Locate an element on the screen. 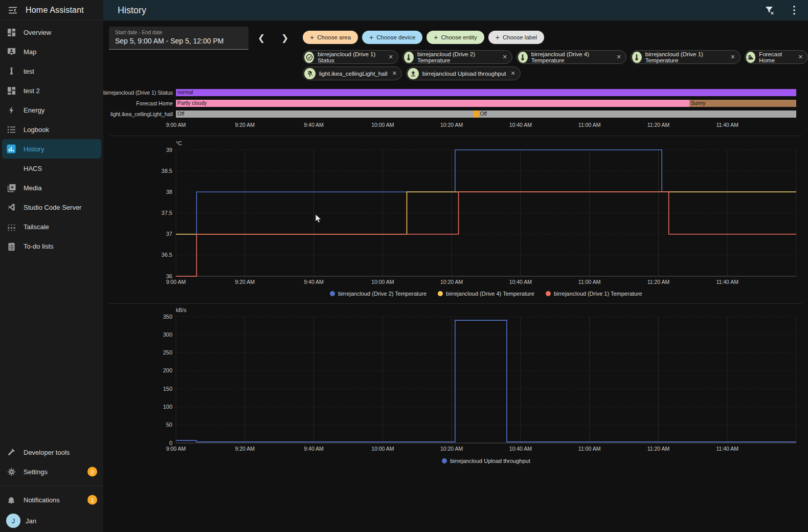 This screenshot has height=532, width=808. previous-period-button: ❮ is located at coordinates (261, 38).